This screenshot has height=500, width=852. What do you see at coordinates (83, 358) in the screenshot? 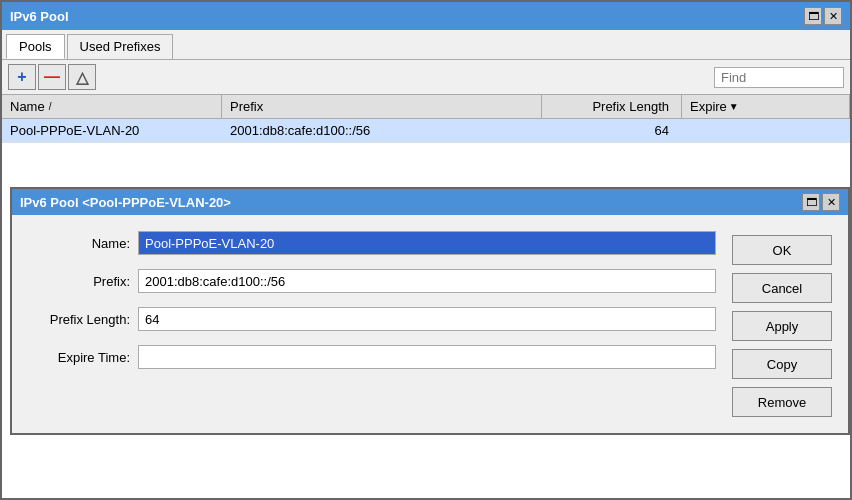
I see `expire-time-label: Expire Time:` at bounding box center [83, 358].